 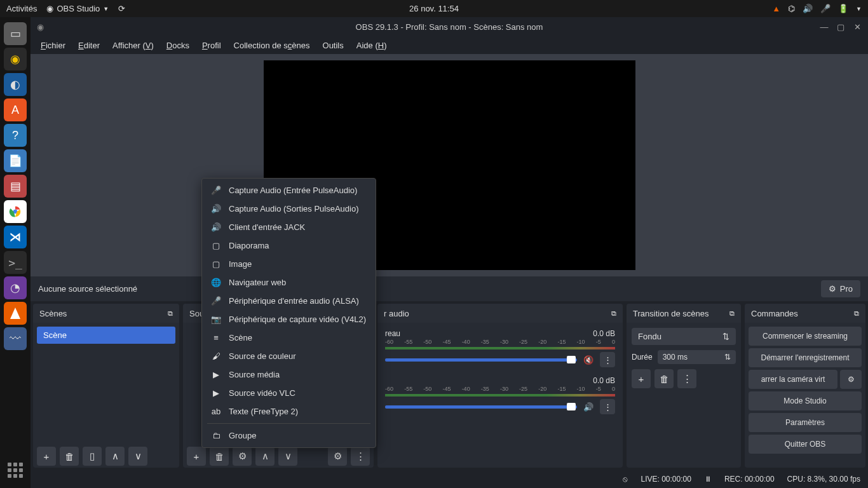 I want to click on start-streaming-button: Commencer le streaming, so click(x=805, y=336).